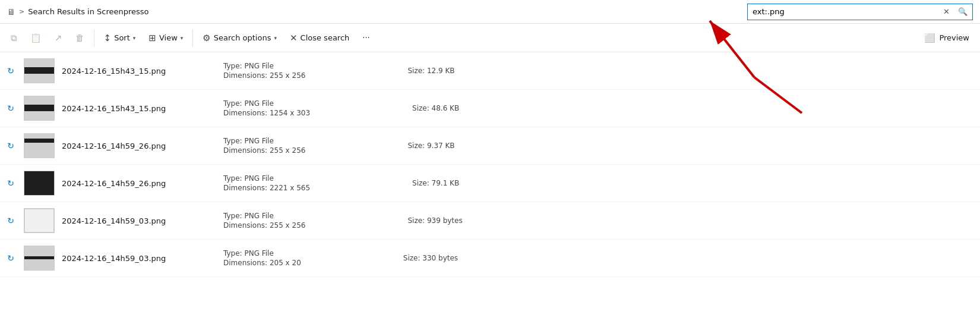  What do you see at coordinates (263, 258) in the screenshot?
I see `file-meta: Type: PNG File Dimensions: 205 x 20` at bounding box center [263, 258].